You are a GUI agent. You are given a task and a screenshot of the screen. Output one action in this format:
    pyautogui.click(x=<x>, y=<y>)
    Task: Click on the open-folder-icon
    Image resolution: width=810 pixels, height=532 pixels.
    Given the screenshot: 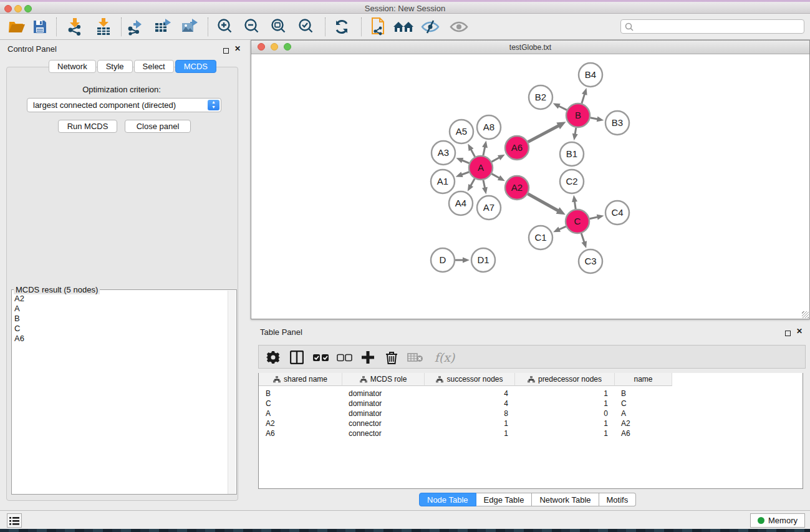 What is the action you would take?
    pyautogui.click(x=17, y=27)
    